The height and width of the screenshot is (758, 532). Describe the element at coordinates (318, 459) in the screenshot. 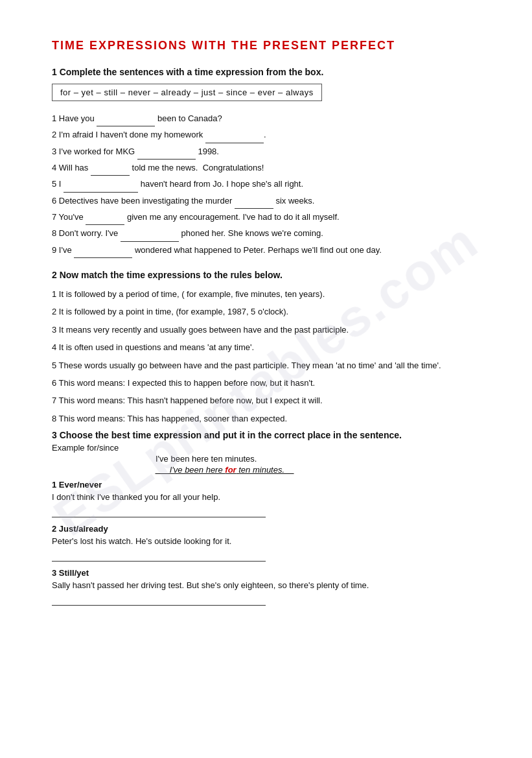

I see `example-original: I've been here ten minutes.` at that location.